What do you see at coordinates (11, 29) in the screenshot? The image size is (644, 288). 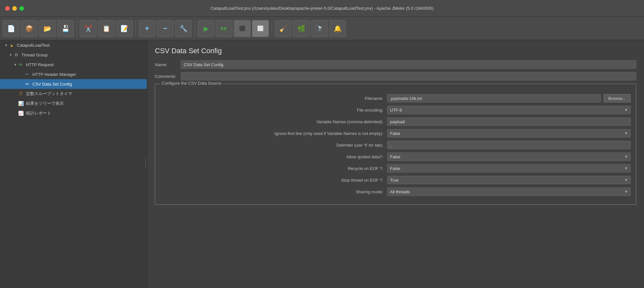 I see `new-button: 📄` at bounding box center [11, 29].